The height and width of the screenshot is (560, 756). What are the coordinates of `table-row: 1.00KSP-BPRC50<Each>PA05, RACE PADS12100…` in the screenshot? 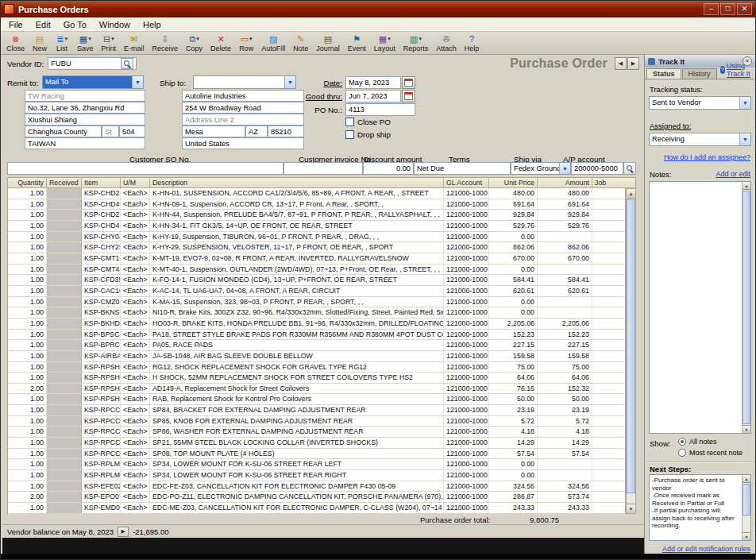 It's located at (316, 346).